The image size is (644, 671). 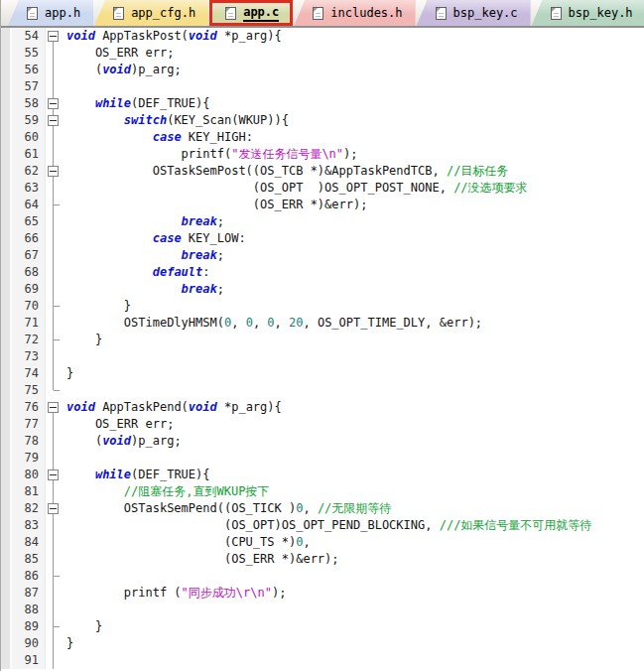 What do you see at coordinates (294, 189) in the screenshot?
I see `code-text: (OS_OPT )OS_OPT_POST_NONE, //没选项要求` at bounding box center [294, 189].